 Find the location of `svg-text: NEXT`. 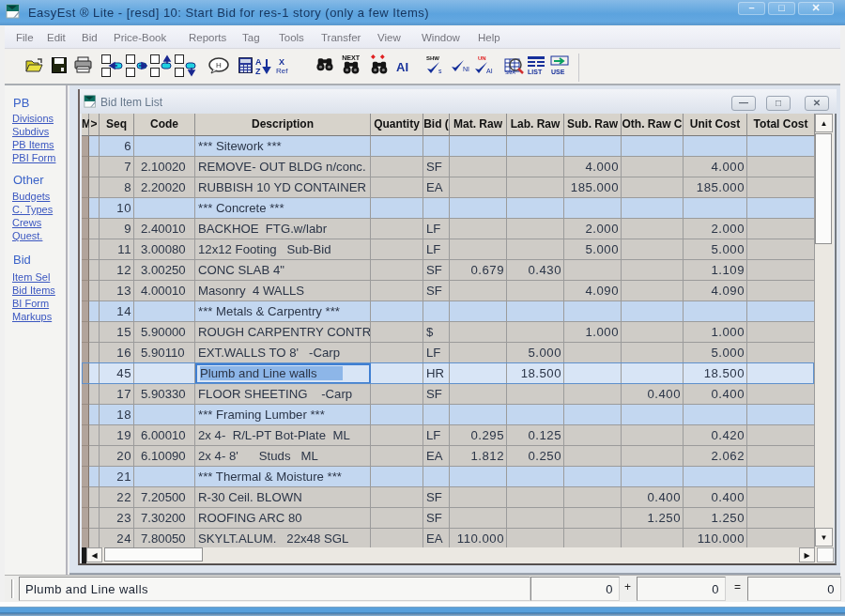

svg-text: NEXT is located at coordinates (351, 58).